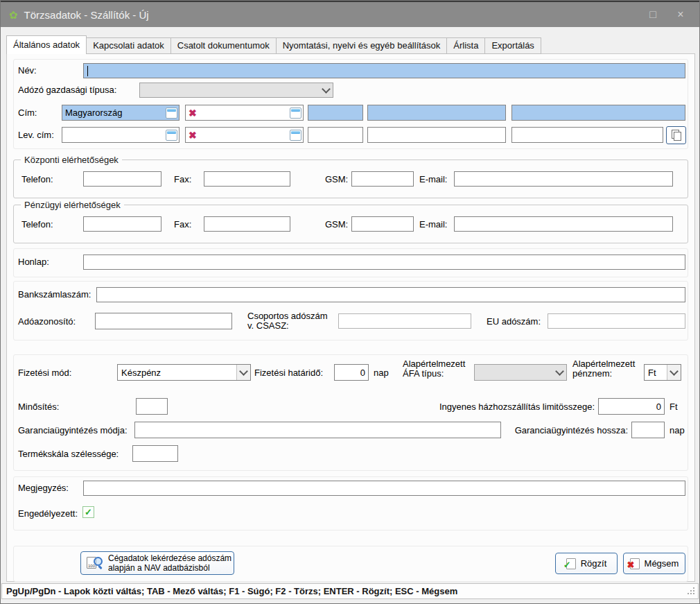  I want to click on payment-method-dropdown: Készpénz, so click(184, 372).